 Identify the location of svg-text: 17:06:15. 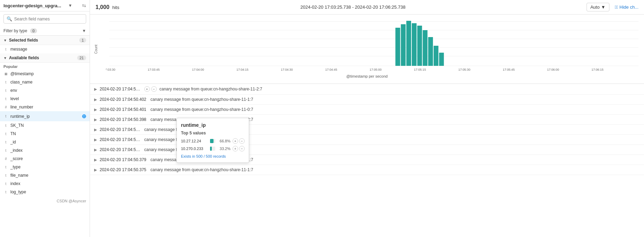
(597, 70).